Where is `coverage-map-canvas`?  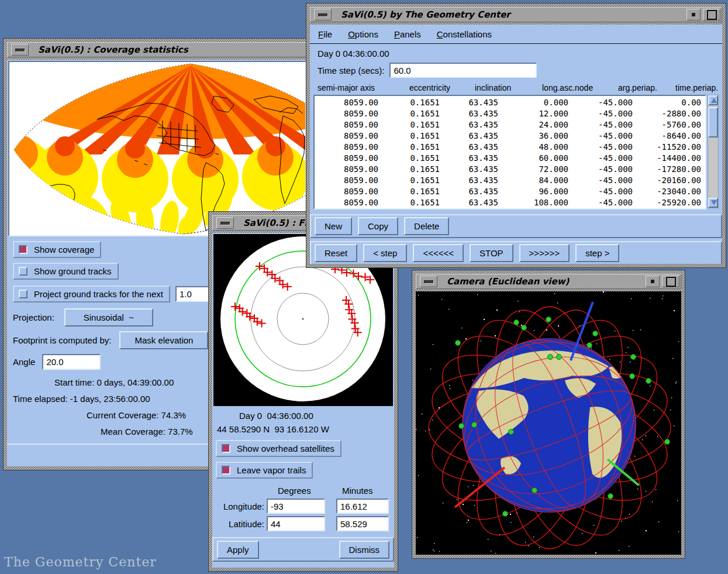
coverage-map-canvas is located at coordinates (157, 149).